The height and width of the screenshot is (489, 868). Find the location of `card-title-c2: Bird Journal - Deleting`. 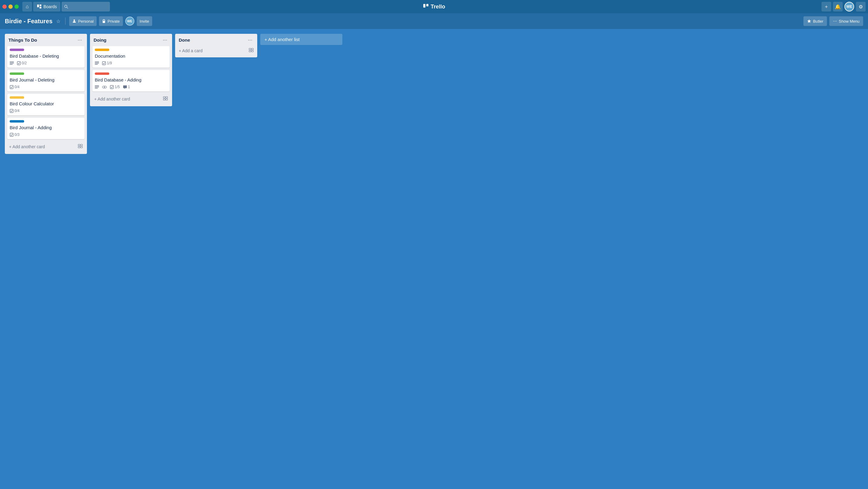

card-title-c2: Bird Journal - Deleting is located at coordinates (46, 80).